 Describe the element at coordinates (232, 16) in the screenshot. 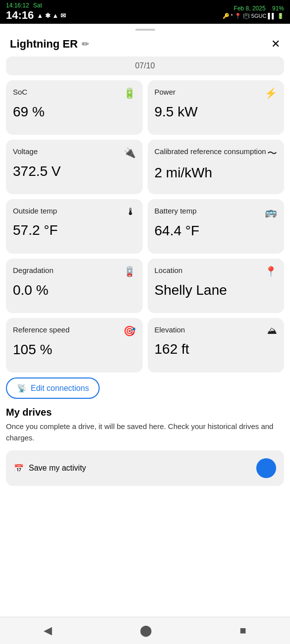

I see `bluetooth-icon: *` at that location.